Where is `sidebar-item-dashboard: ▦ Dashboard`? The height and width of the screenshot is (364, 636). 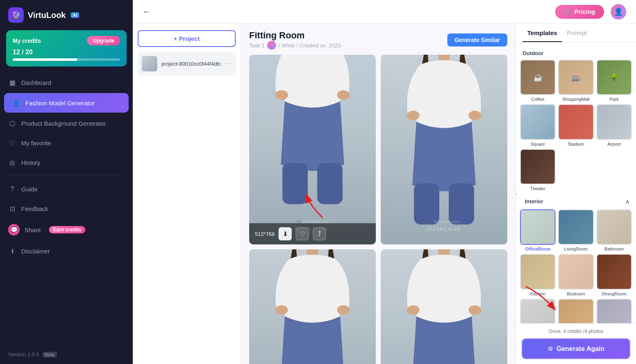
sidebar-item-dashboard: ▦ Dashboard is located at coordinates (66, 82).